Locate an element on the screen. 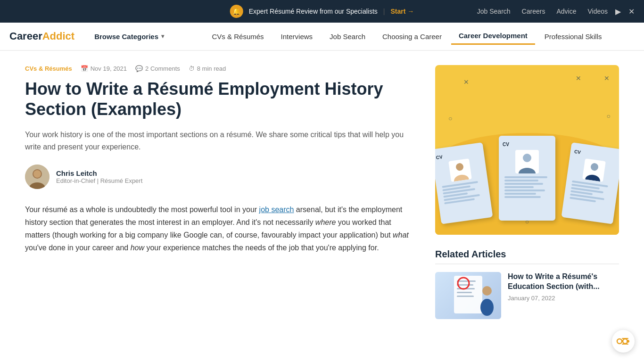  article-body: Your résumé as a whole is undoubtedly th… is located at coordinates (221, 229).